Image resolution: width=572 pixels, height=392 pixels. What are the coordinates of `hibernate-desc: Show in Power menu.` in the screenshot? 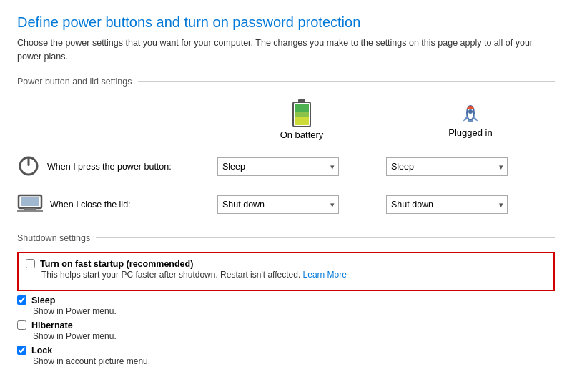 It's located at (294, 336).